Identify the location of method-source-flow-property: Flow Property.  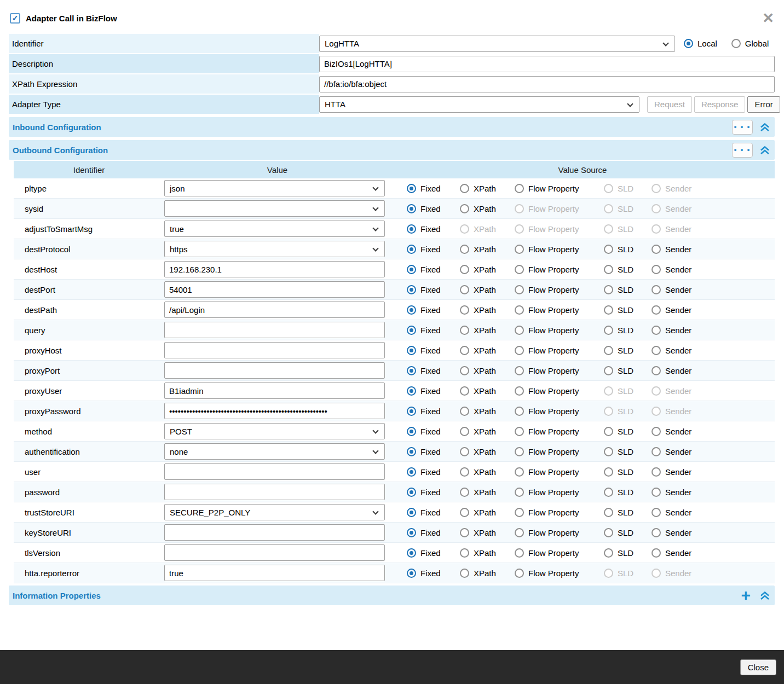
(560, 431).